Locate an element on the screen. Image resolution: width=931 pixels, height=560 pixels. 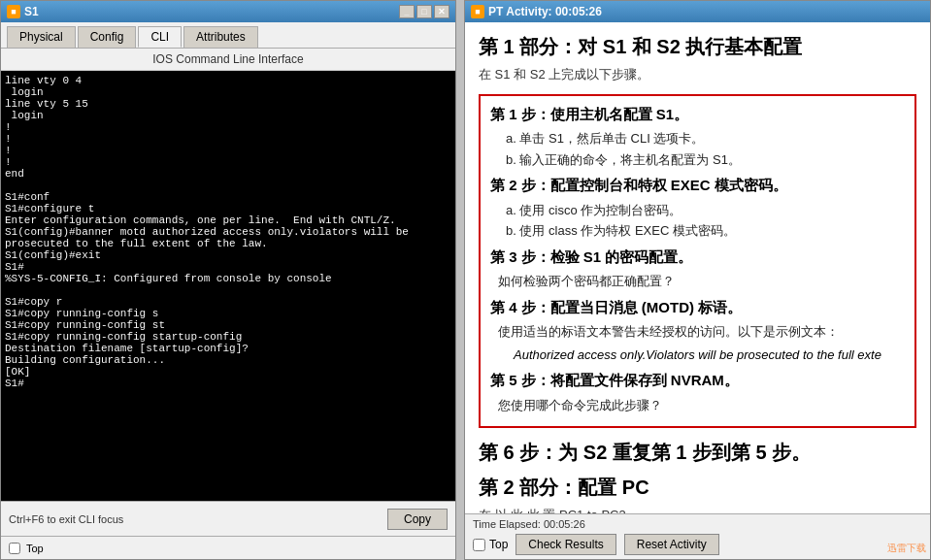
tab-physical: Physical is located at coordinates (41, 37).